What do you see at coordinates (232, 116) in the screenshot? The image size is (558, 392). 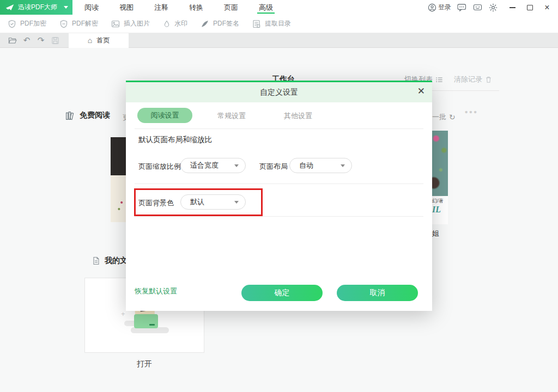 I see `dialog-tab-general: 常规设置` at bounding box center [232, 116].